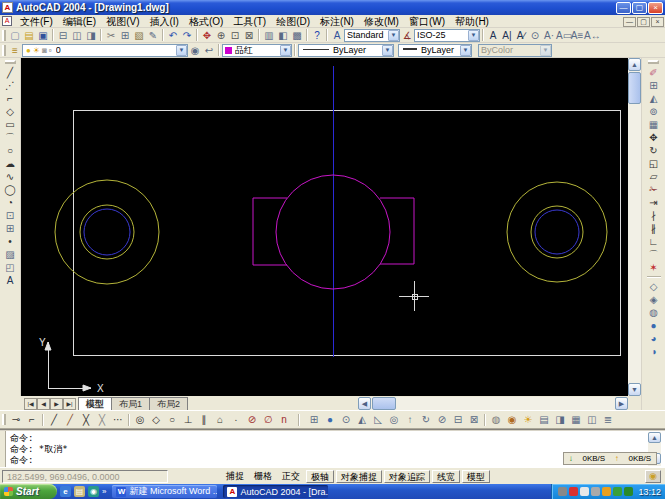  What do you see at coordinates (654, 150) in the screenshot?
I see `rotate-icon: ↻` at bounding box center [654, 150].